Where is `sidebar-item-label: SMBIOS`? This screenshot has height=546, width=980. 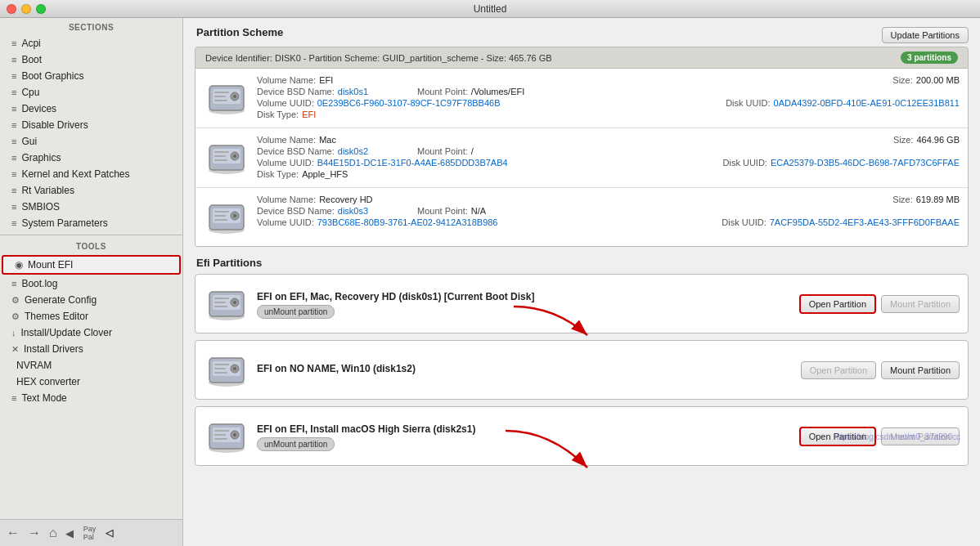 sidebar-item-label: SMBIOS is located at coordinates (41, 207).